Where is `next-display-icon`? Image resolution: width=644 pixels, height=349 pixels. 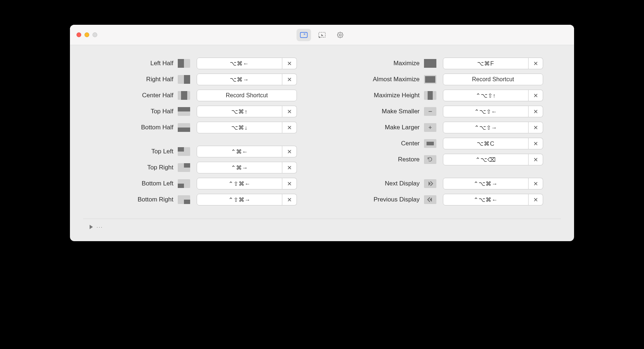
next-display-icon is located at coordinates (430, 184).